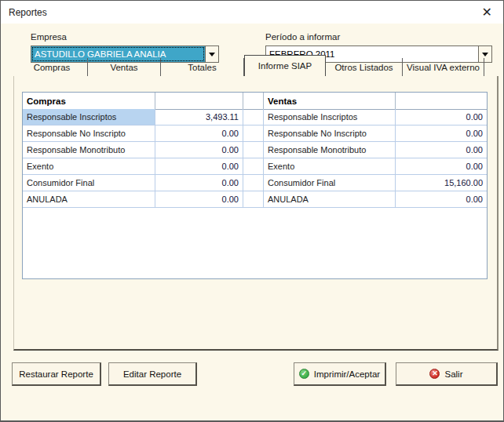 Image resolution: width=504 pixels, height=422 pixels. What do you see at coordinates (89, 133) in the screenshot?
I see `grid-cell-compras-label: Responsable No Inscripto` at bounding box center [89, 133].